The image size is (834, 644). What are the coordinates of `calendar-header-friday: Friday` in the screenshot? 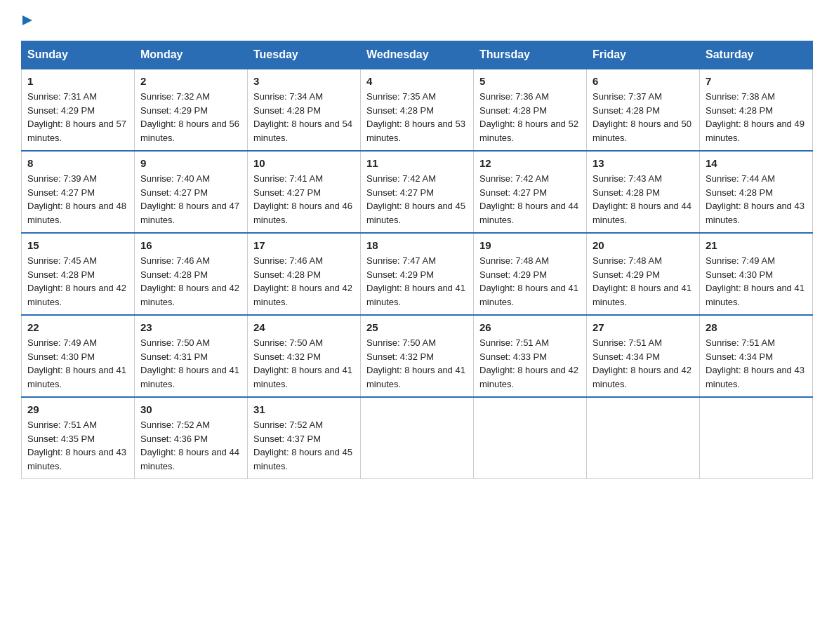 It's located at (643, 55).